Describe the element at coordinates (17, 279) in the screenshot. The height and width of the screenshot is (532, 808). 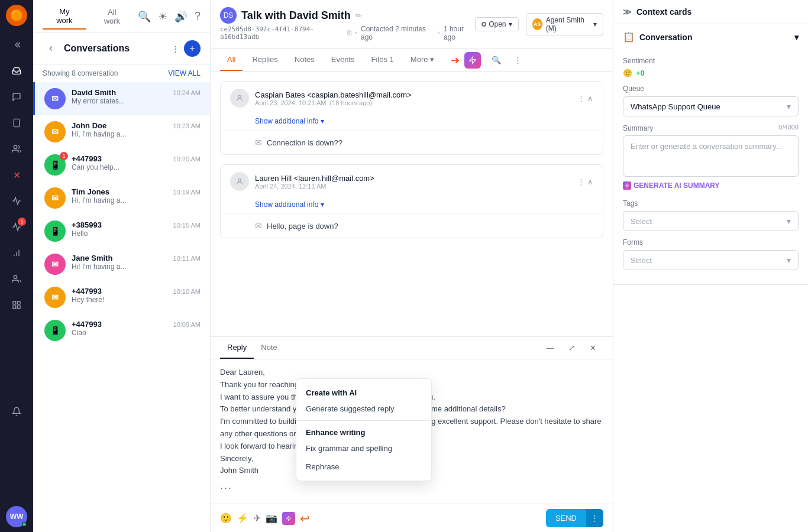
I see `nav-icon-team` at that location.